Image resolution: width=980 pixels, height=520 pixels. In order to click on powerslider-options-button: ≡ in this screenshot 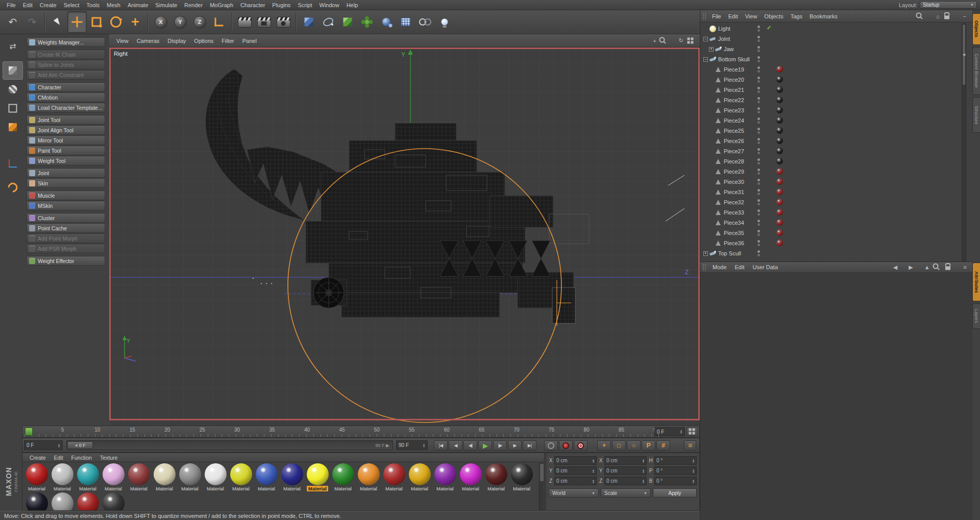, I will do `click(690, 445)`.